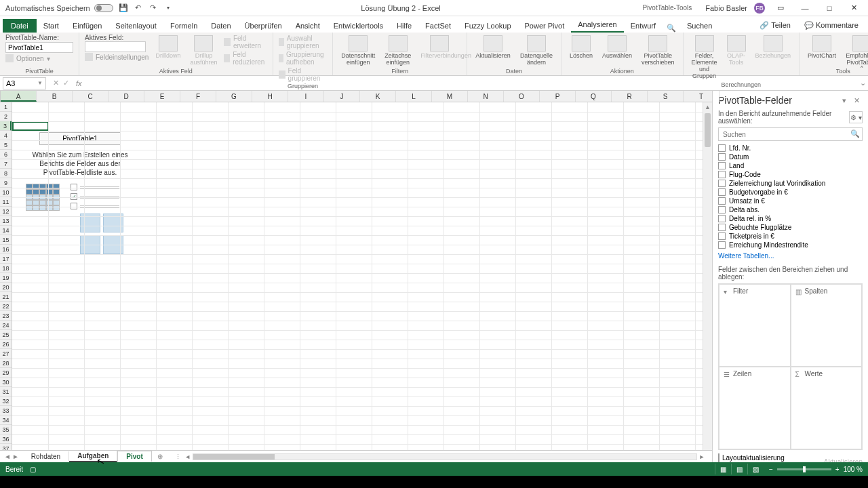 This screenshot has width=868, height=488. Describe the element at coordinates (438, 26) in the screenshot. I see `tab-factset: FactSet` at that location.